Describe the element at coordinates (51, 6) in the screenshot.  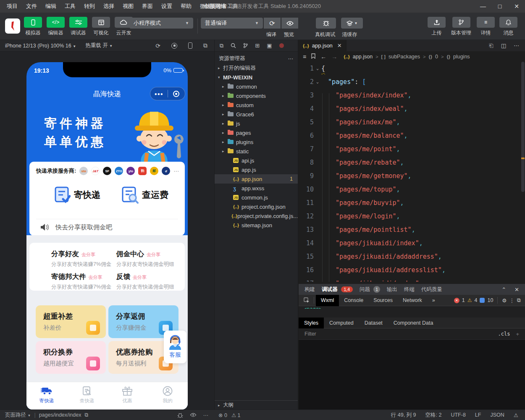
I see `menu-item: 编辑` at that location.